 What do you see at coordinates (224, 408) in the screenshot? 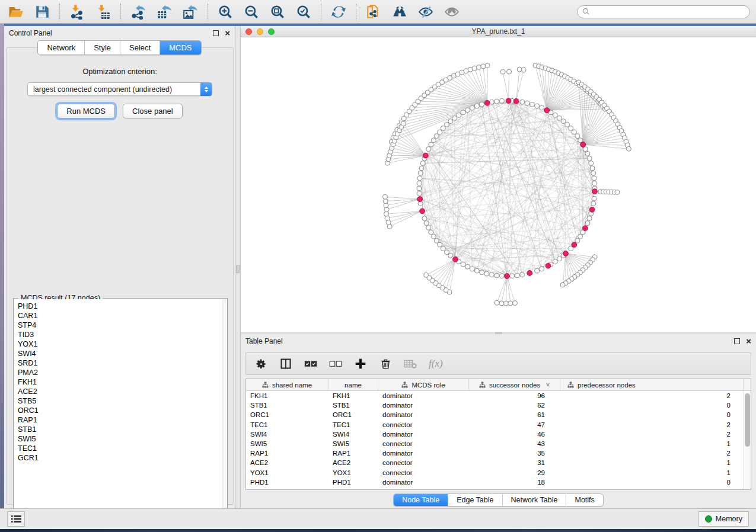
I see `mcds-list-scrollbar` at bounding box center [224, 408].